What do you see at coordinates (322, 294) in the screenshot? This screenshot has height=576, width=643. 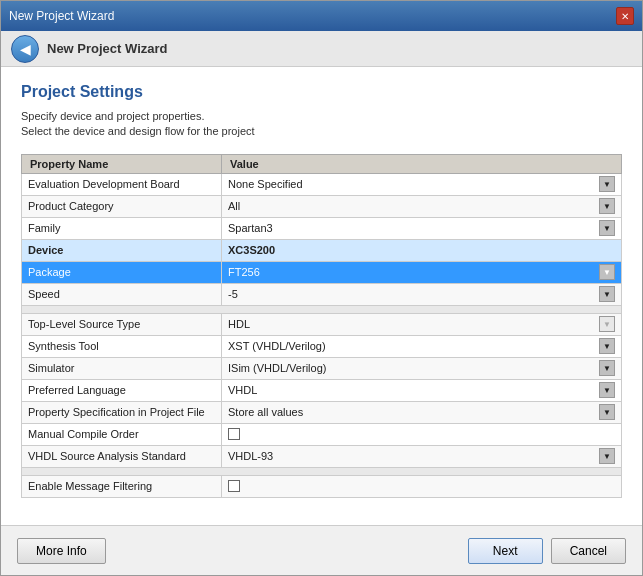 I see `table-row: Speed-5▼` at bounding box center [322, 294].